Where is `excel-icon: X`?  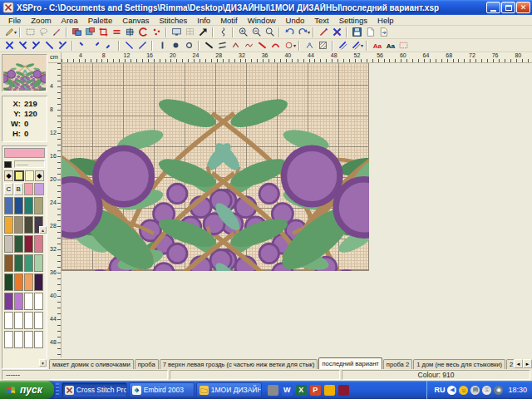
excel-icon: X is located at coordinates (301, 391).